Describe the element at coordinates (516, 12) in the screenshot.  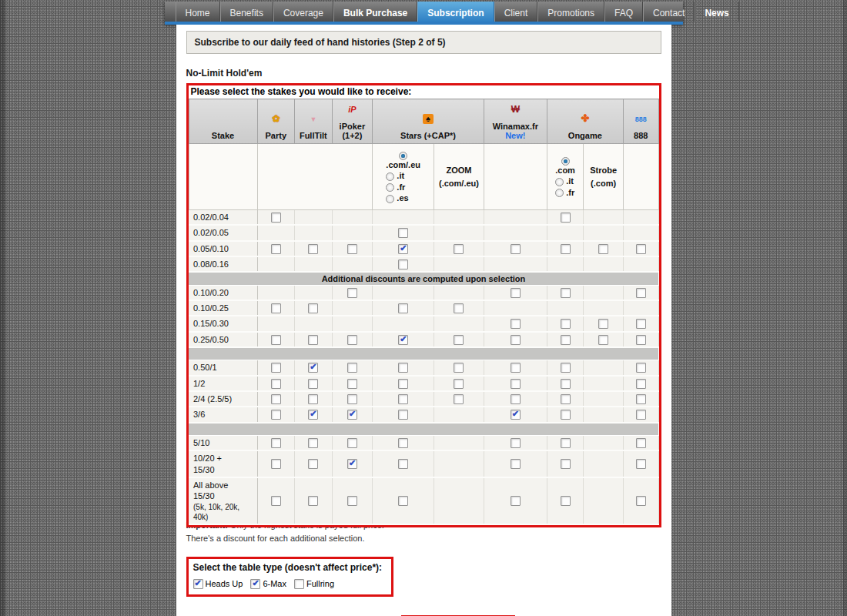
I see `nav-tab-client: Client` at that location.